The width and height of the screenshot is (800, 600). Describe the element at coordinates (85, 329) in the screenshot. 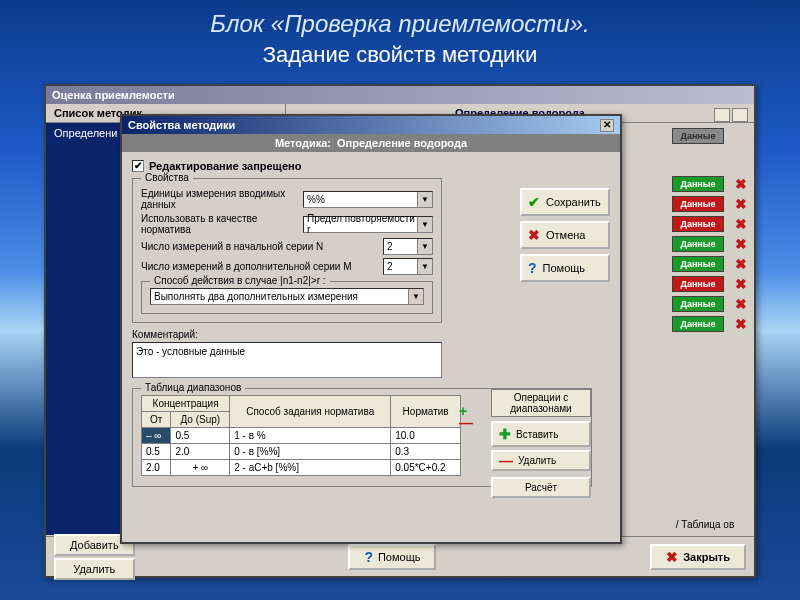

I see `method-list-item: Определени` at that location.